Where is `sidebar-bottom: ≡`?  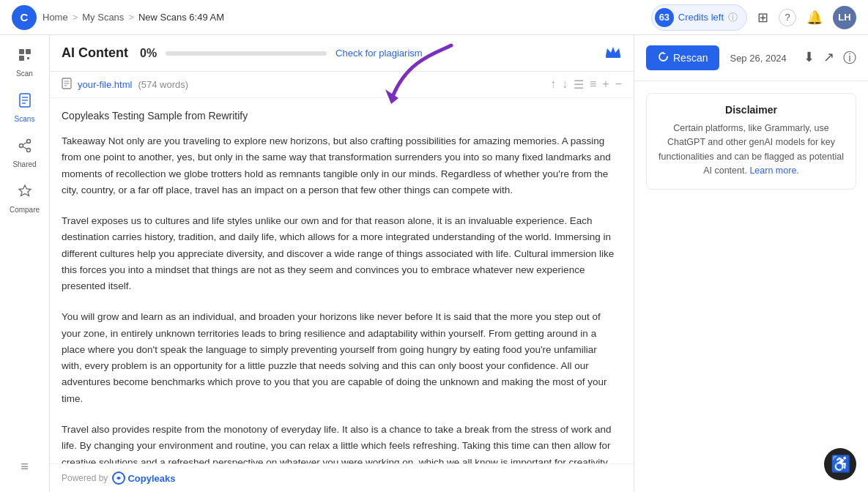
sidebar-bottom: ≡ is located at coordinates (25, 467).